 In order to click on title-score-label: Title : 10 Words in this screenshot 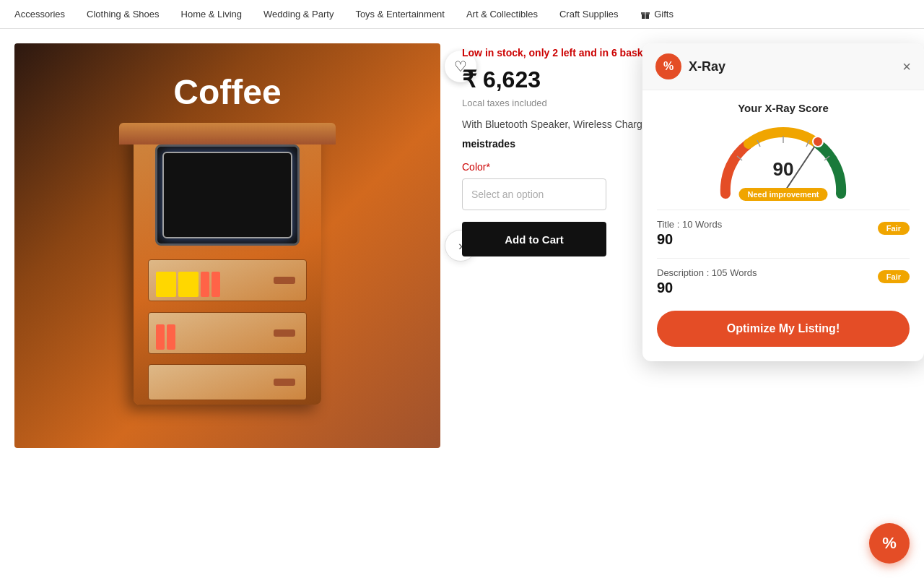, I will do `click(689, 224)`.